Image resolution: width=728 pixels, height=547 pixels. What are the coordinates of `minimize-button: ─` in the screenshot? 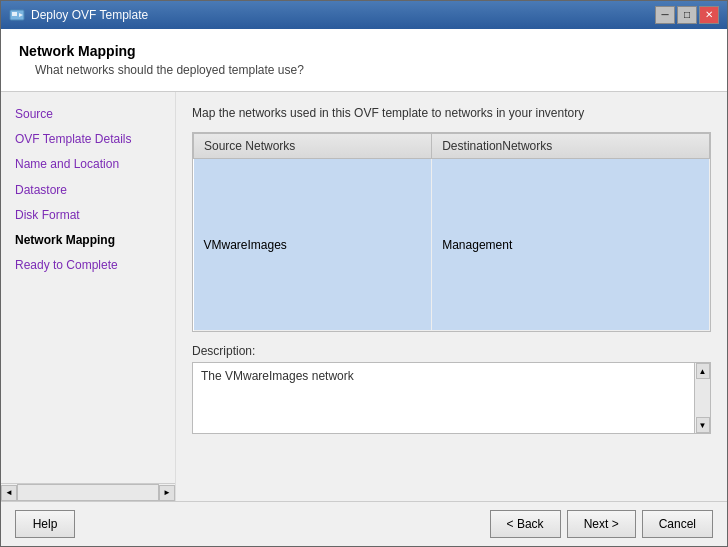 It's located at (665, 15).